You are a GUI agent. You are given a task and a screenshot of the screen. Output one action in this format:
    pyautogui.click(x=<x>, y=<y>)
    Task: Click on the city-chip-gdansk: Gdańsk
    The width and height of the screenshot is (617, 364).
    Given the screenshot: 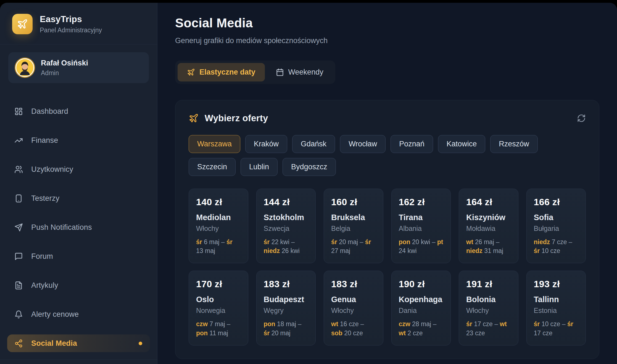 What is the action you would take?
    pyautogui.click(x=314, y=144)
    